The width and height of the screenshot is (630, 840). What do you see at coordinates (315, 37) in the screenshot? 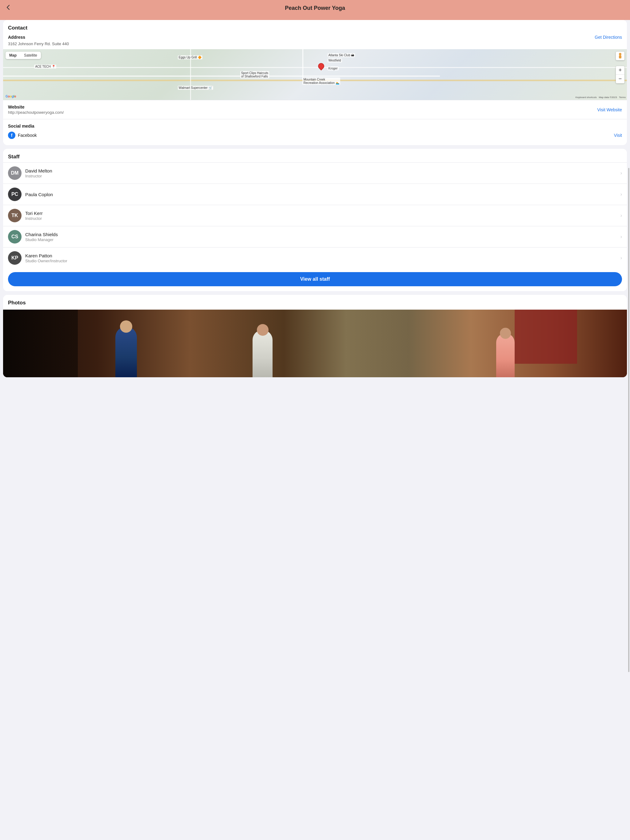
I see `address-row: Address Get Directions` at bounding box center [315, 37].